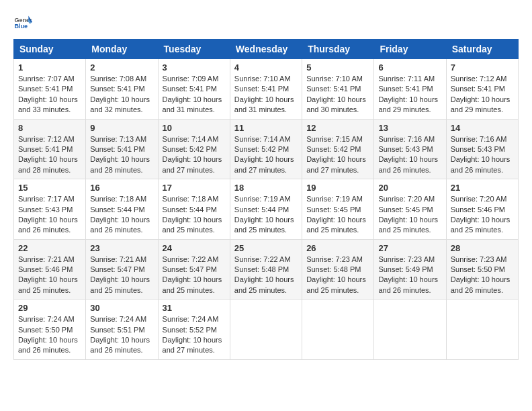 The height and width of the screenshot is (411, 532). Describe the element at coordinates (266, 188) in the screenshot. I see `day-number: 18` at that location.